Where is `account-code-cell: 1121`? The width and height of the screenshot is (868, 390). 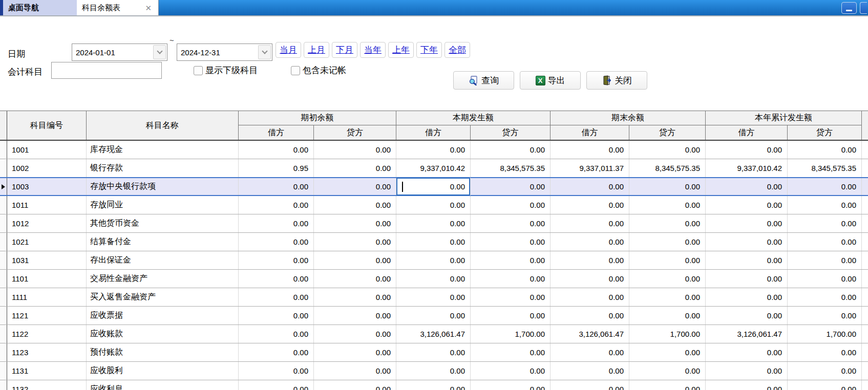 account-code-cell: 1121 is located at coordinates (47, 315).